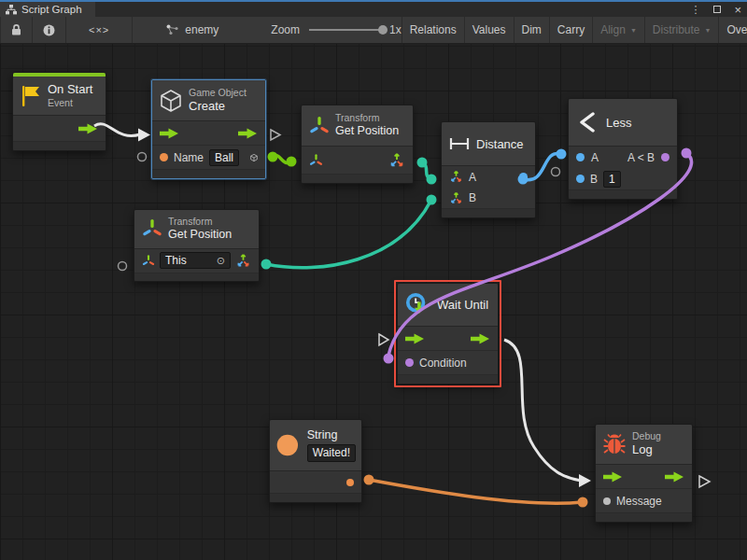 Image resolution: width=747 pixels, height=560 pixels. Describe the element at coordinates (49, 30) in the screenshot. I see `info-icon` at that location.